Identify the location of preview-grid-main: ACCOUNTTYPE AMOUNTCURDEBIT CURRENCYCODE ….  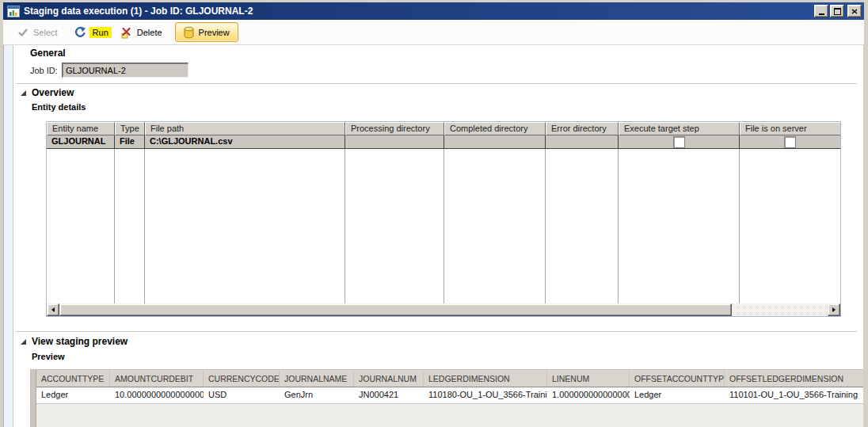
(450, 398).